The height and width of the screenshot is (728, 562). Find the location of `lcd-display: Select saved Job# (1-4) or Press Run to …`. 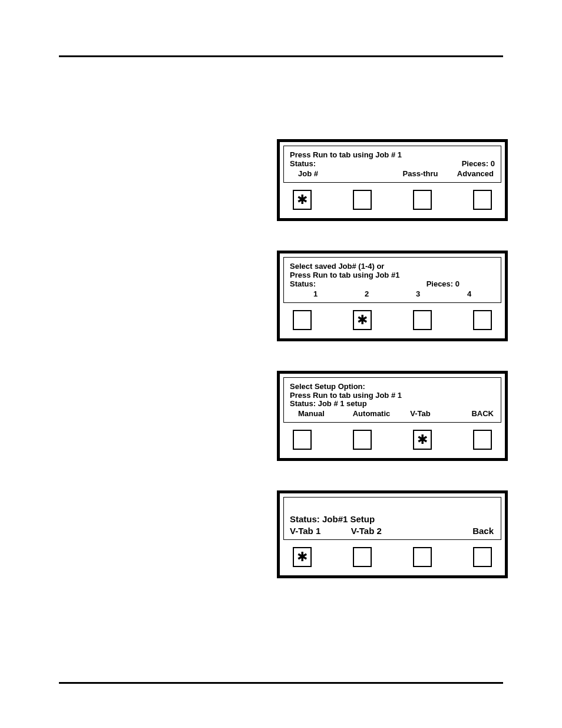

lcd-display: Select saved Job# (1-4) or Press Run to … is located at coordinates (392, 280).